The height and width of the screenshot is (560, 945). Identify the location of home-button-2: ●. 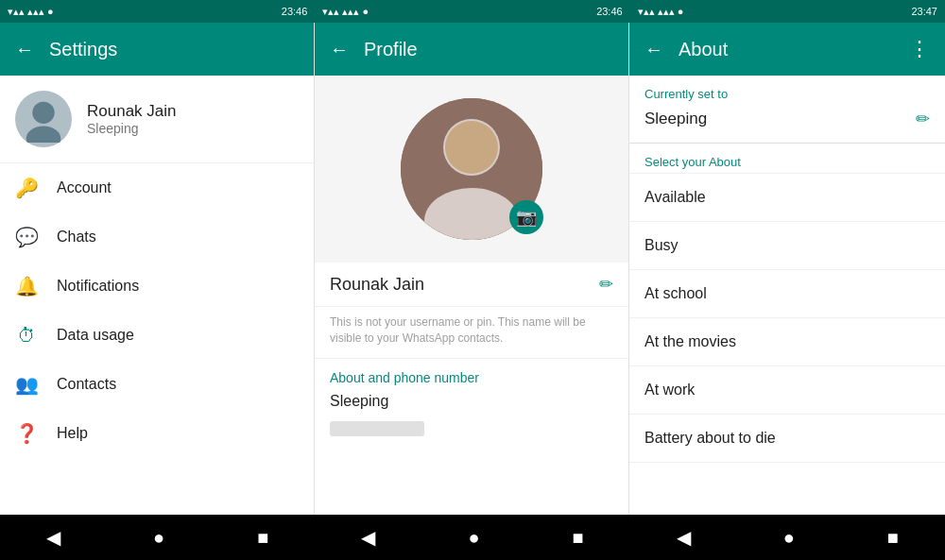
(473, 538).